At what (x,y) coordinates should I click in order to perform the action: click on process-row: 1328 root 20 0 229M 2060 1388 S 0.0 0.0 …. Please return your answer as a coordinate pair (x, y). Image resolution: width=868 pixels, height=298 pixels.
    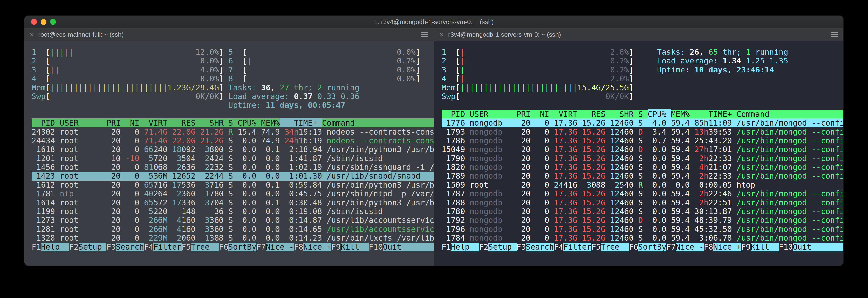
    Looking at the image, I should click on (232, 238).